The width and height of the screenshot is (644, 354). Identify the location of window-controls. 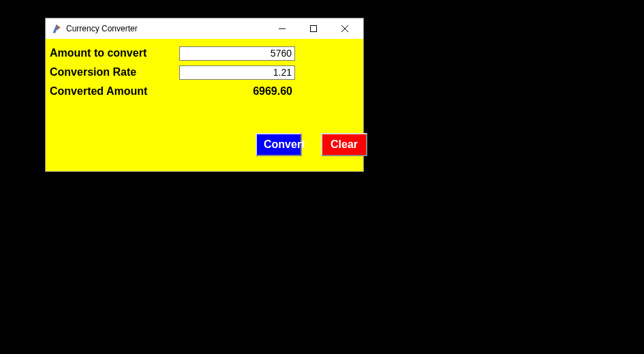
(313, 29).